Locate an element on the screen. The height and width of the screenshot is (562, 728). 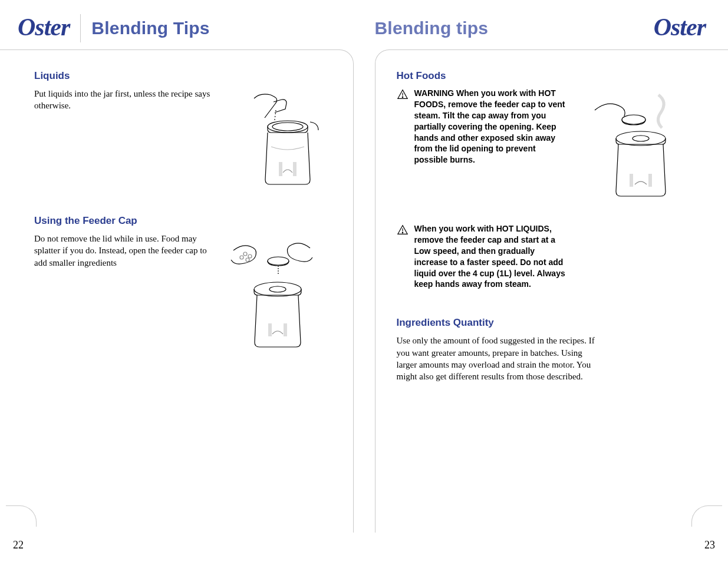
illustration-hot-foods-steam is located at coordinates (634, 144).